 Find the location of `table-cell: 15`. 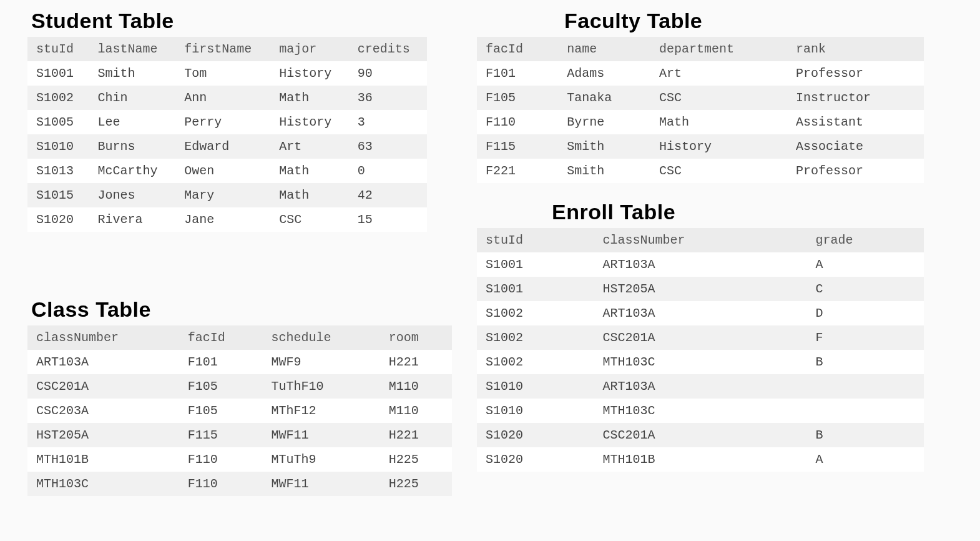

table-cell: 15 is located at coordinates (388, 220).